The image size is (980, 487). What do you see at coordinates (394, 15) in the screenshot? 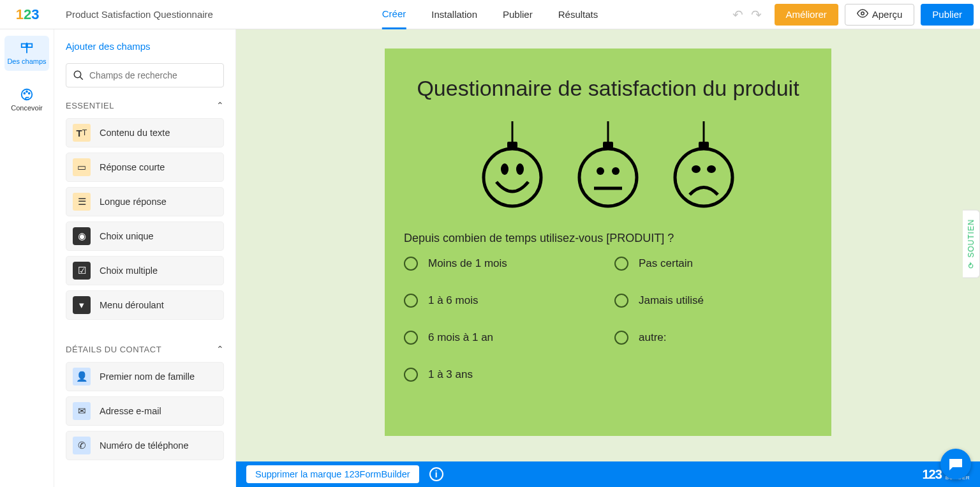
I see `tab-create: Créer` at bounding box center [394, 15].